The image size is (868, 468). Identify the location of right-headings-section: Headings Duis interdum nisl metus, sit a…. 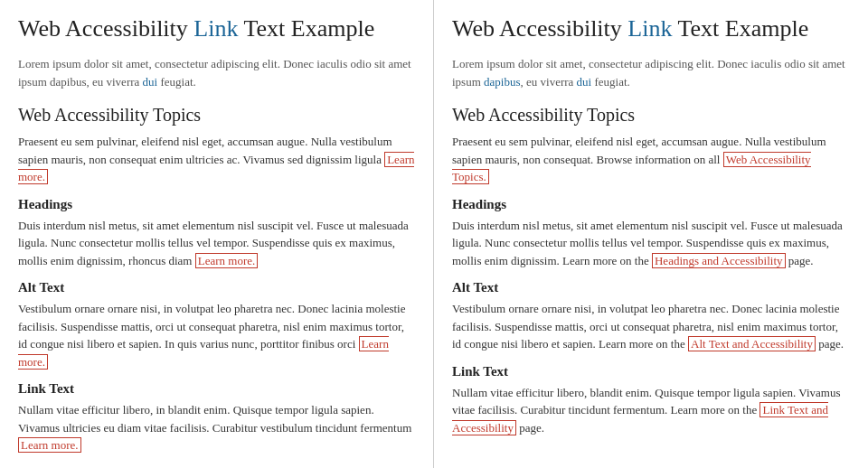
(651, 233).